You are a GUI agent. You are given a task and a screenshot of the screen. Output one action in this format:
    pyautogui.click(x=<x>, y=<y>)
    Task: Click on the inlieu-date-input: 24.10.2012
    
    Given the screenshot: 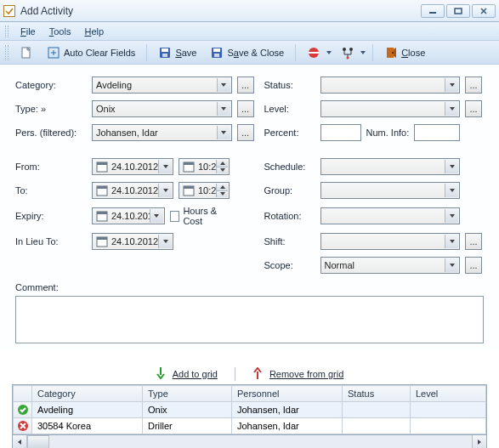 What is the action you would take?
    pyautogui.click(x=133, y=241)
    